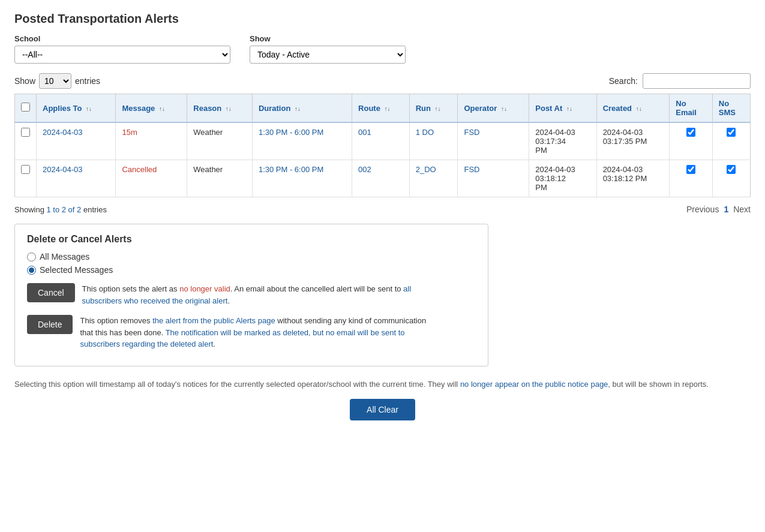 Image resolution: width=765 pixels, height=532 pixels. I want to click on next-button: Next, so click(742, 209).